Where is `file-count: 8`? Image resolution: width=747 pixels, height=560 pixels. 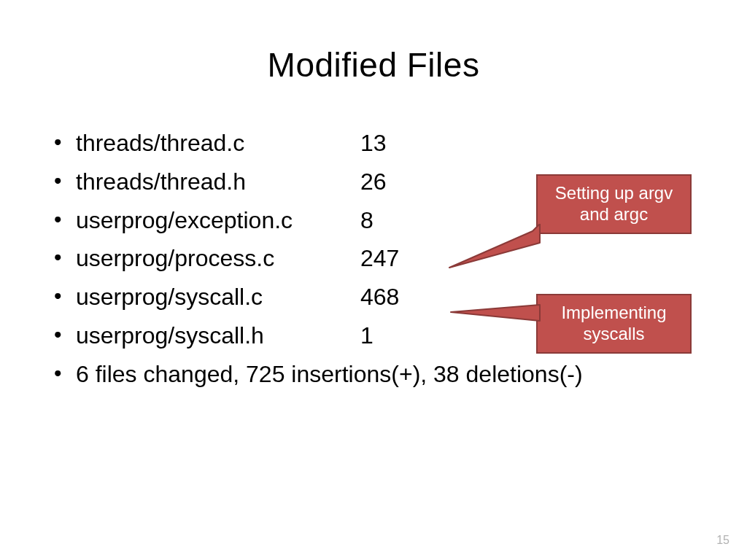 file-count: 8 is located at coordinates (367, 220).